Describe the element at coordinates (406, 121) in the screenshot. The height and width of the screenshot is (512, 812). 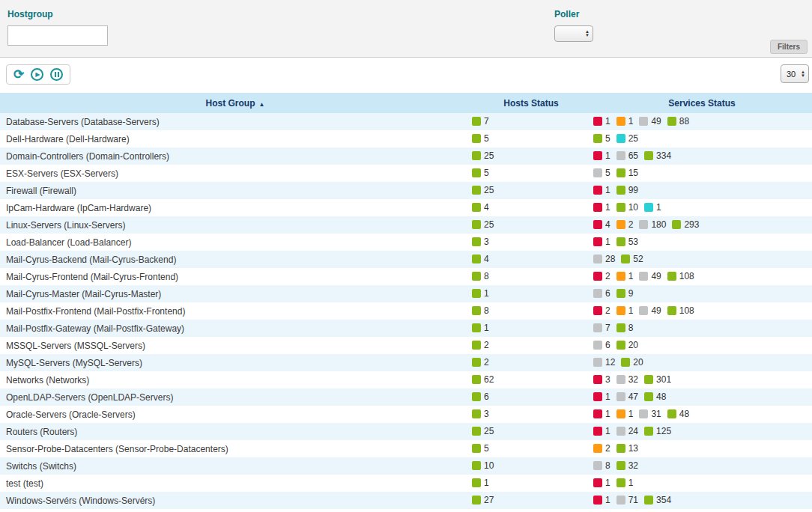
I see `table-row: Database-Servers (Database-Servers) 7 11…` at that location.